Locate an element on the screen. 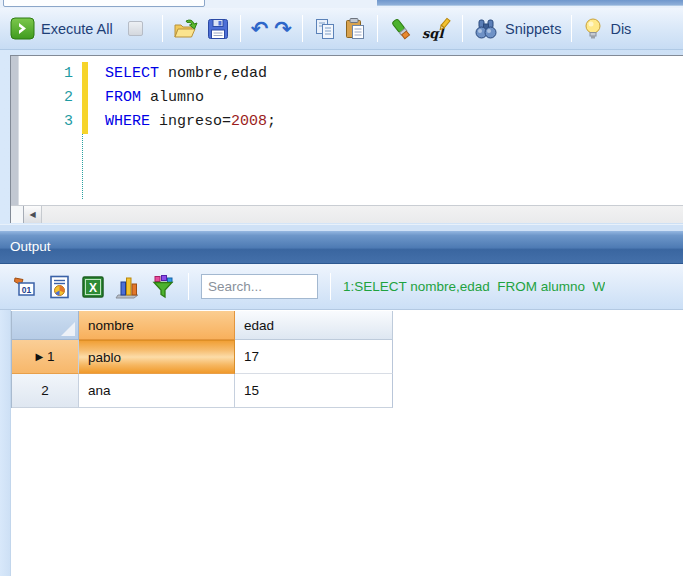 This screenshot has height=576, width=683. copy-icon is located at coordinates (325, 29).